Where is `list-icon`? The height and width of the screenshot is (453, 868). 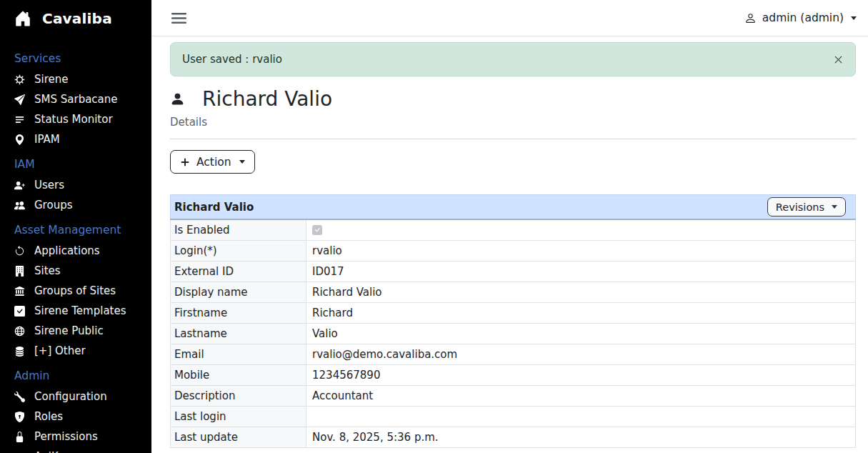 list-icon is located at coordinates (20, 120).